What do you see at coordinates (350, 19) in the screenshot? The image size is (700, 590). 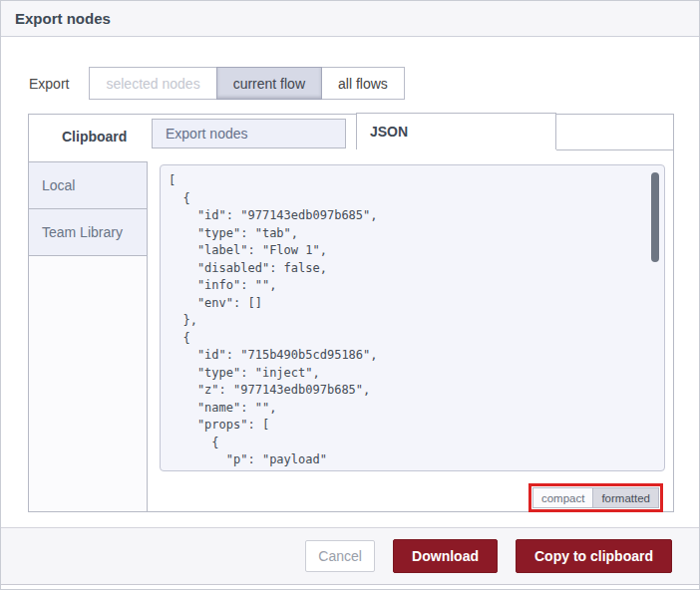 I see `dialog-header: Export nodes` at bounding box center [350, 19].